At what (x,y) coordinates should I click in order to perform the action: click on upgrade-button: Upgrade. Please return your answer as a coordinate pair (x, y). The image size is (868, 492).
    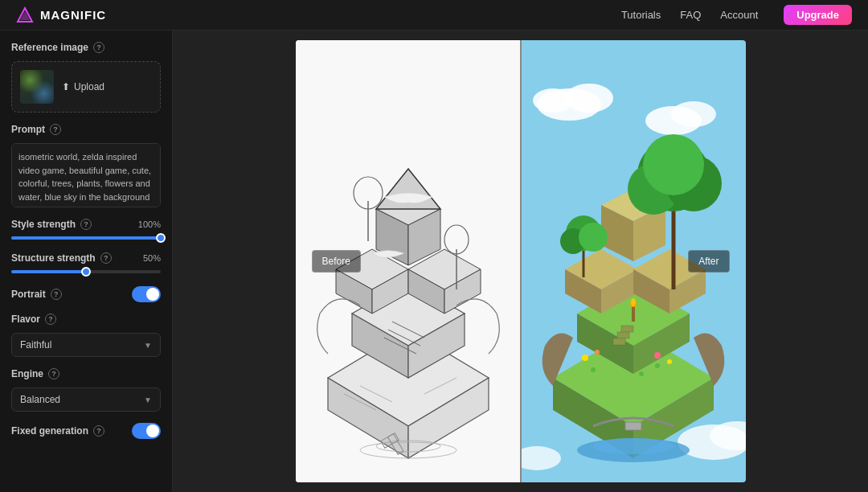
    Looking at the image, I should click on (818, 14).